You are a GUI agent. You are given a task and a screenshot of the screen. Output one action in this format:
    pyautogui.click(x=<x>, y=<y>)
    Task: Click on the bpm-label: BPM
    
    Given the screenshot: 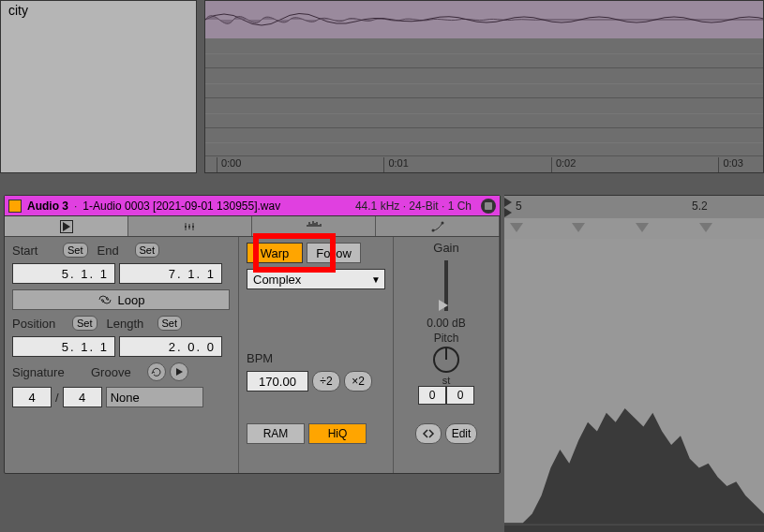 What is the action you would take?
    pyautogui.click(x=260, y=358)
    